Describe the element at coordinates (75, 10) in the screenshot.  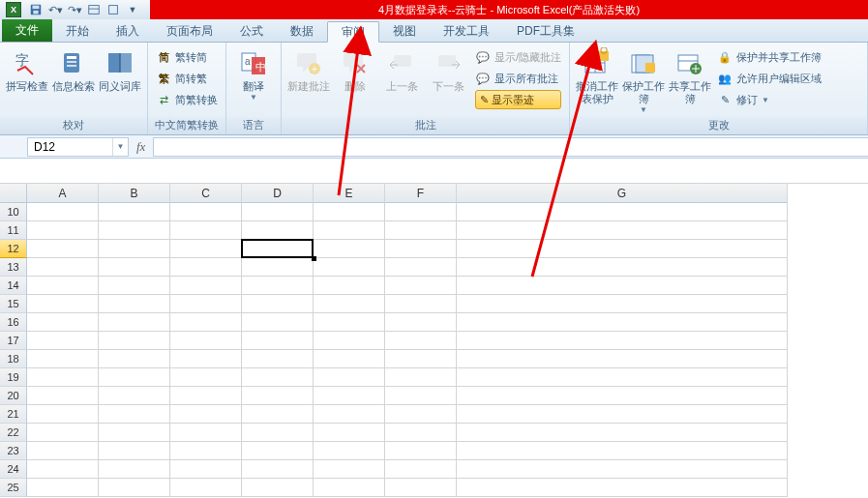
I see `redo-button: ↷▾` at that location.